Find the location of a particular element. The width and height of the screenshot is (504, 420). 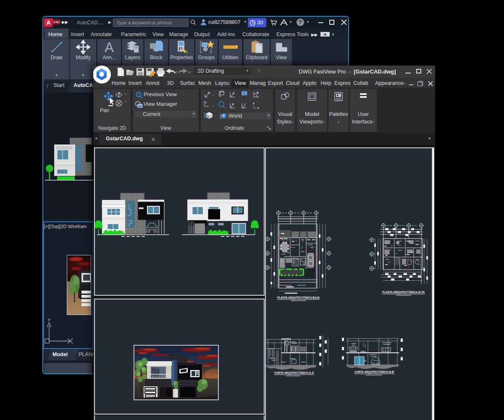

svg-text: PLANTA ARQUITECTÓNICA ALTA is located at coordinates (403, 292).